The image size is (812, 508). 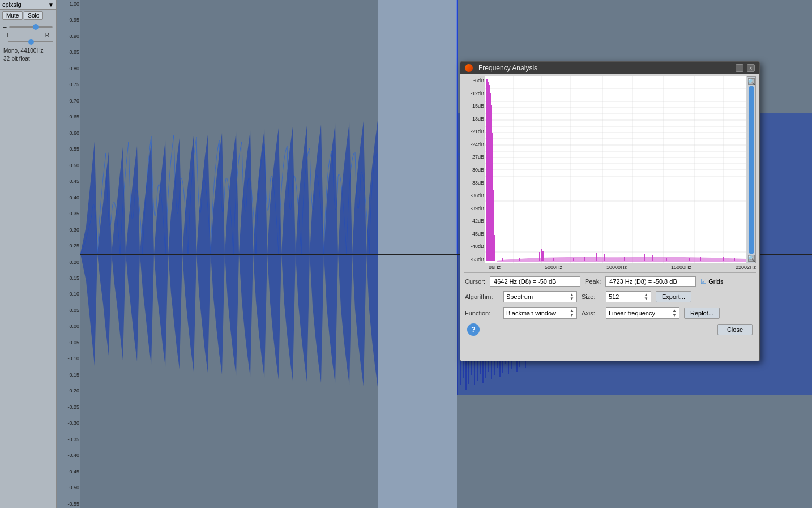 I want to click on chart-y-label: -30dB, so click(x=475, y=170).